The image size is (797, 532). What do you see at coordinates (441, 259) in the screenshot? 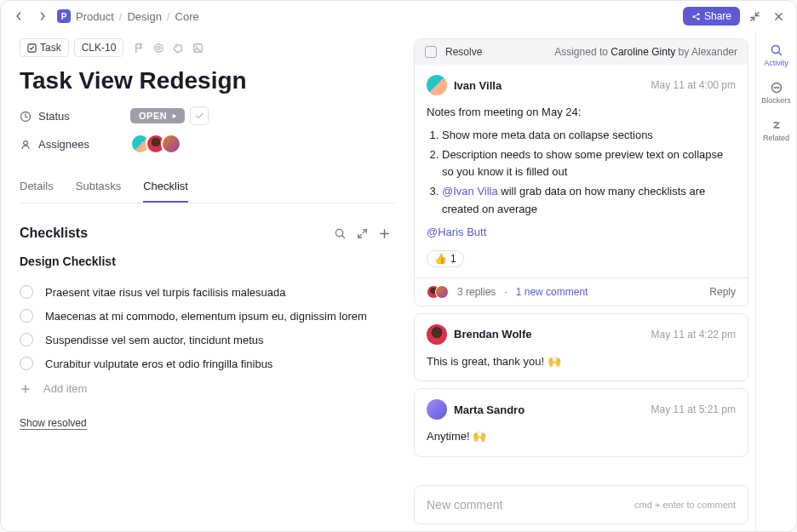
I see `reaction-emoji: 👍` at bounding box center [441, 259].